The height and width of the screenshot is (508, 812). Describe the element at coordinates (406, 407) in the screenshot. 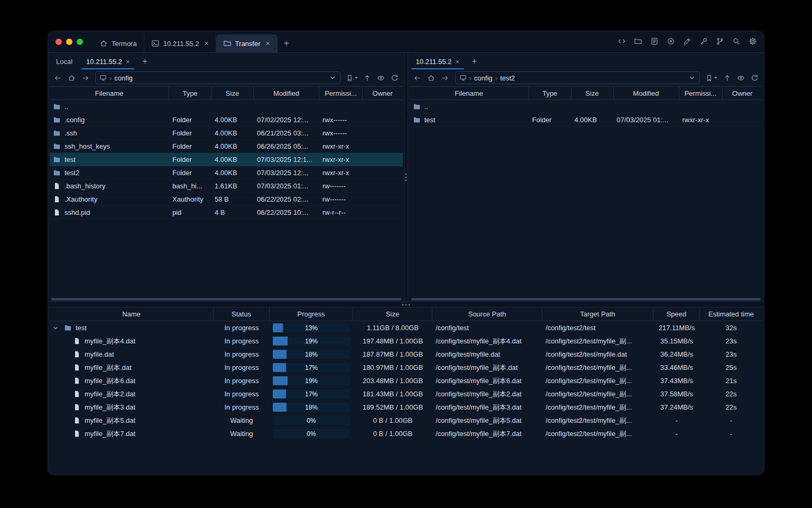

I see `transfer-row: myfile_副本3.datIn progress18%189.52MB / 1…` at that location.